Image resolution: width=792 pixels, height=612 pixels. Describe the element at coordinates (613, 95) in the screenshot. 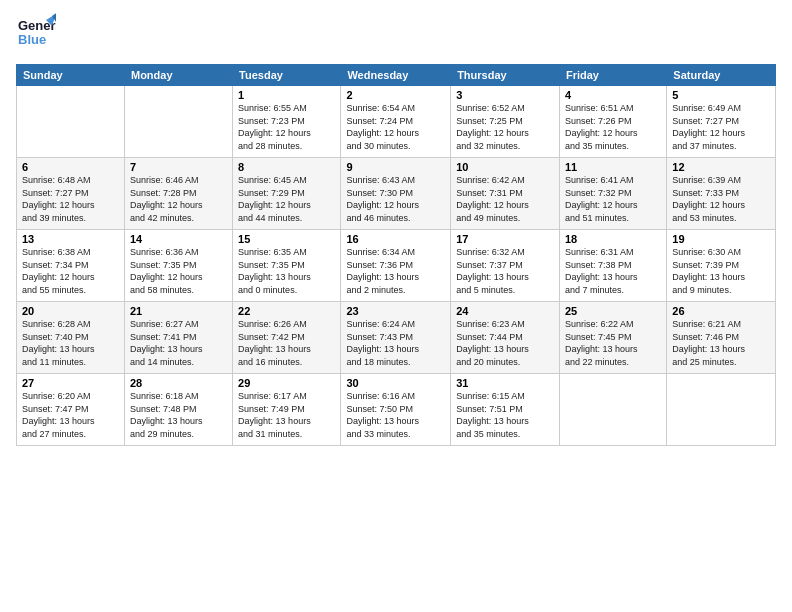

I see `day-number: 4` at that location.